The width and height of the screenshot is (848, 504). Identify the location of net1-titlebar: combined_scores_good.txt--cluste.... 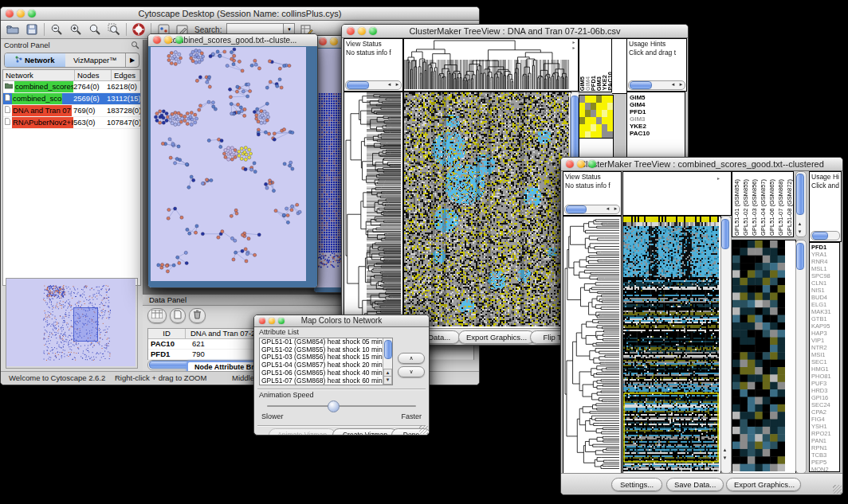
(233, 41).